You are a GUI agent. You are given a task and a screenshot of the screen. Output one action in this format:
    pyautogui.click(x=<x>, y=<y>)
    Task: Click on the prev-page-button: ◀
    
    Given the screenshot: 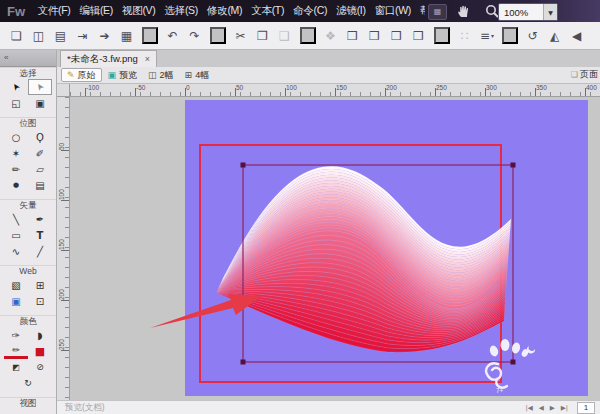 What is the action you would take?
    pyautogui.click(x=542, y=408)
    